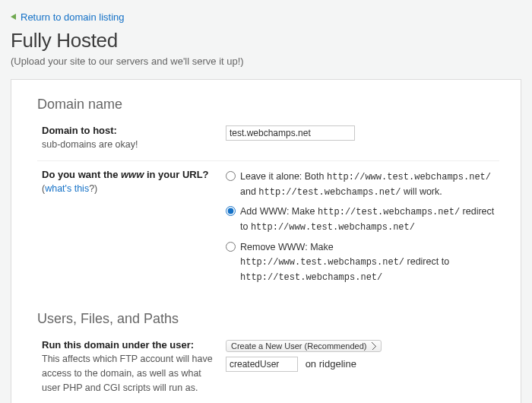  What do you see at coordinates (266, 41) in the screenshot?
I see `page-title: Fully Hosted` at bounding box center [266, 41].